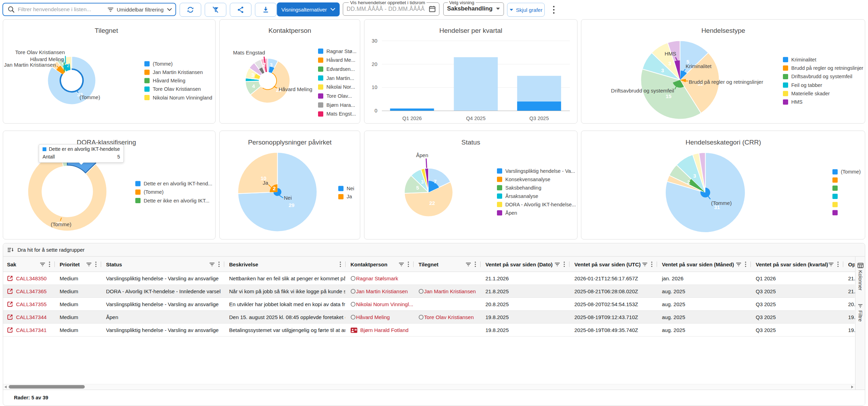 The height and width of the screenshot is (406, 868). I want to click on svg-text: Saksbehandling, so click(523, 188).